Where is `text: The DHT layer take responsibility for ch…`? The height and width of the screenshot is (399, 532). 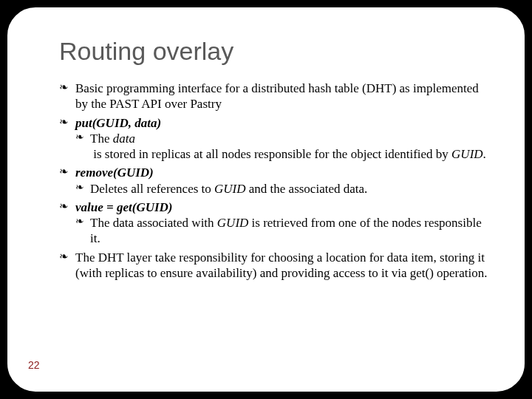
text: The DHT layer take responsibility for ch… is located at coordinates (282, 265).